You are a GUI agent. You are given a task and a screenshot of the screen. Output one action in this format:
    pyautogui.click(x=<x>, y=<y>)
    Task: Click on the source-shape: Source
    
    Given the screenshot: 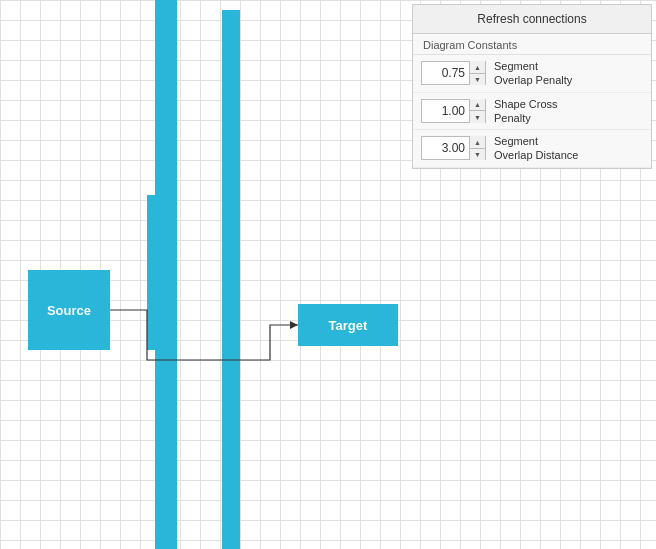 What is the action you would take?
    pyautogui.click(x=69, y=310)
    